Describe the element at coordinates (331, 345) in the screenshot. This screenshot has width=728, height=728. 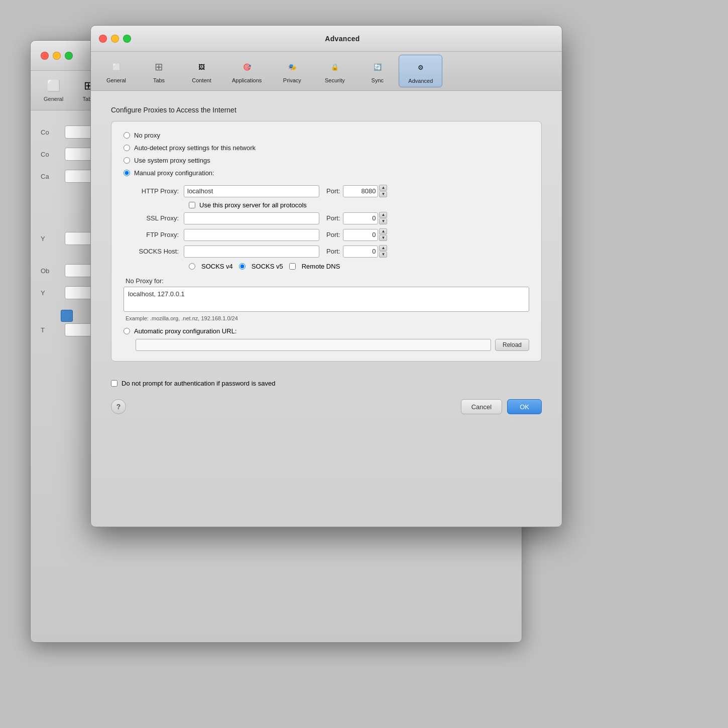
I see `auto-proxy-url-row: Reload` at that location.